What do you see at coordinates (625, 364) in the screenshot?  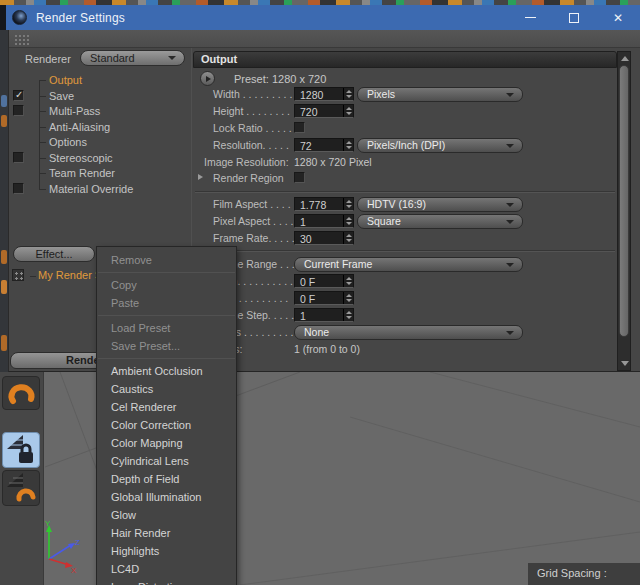 I see `scroll-down-icon` at bounding box center [625, 364].